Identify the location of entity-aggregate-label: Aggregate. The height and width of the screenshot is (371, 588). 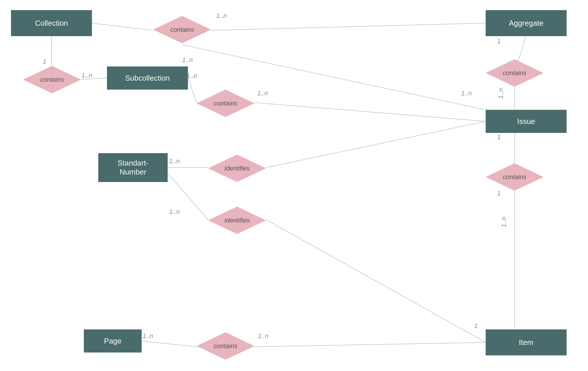
(526, 23).